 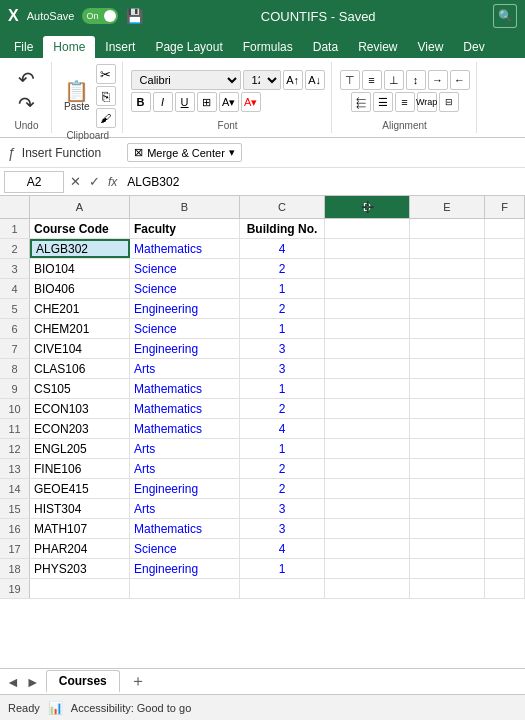 I want to click on cell-18-a: PHYS203, so click(x=80, y=568).